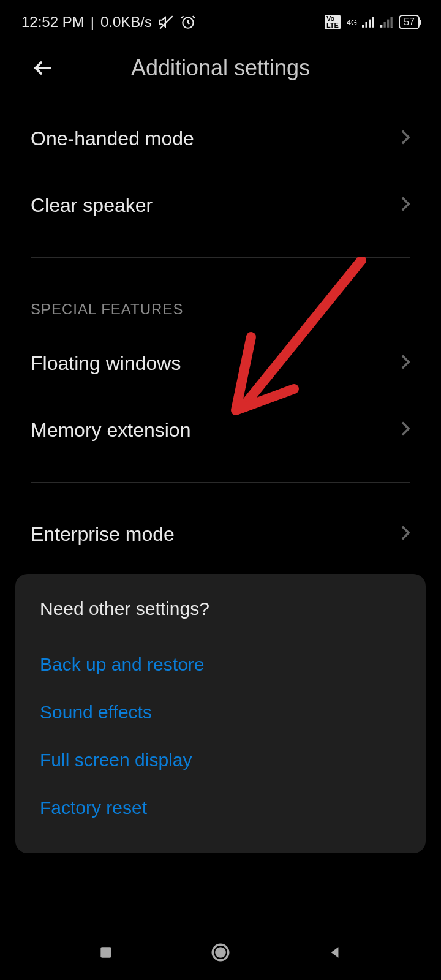 Image resolution: width=441 pixels, height=980 pixels. What do you see at coordinates (166, 22) in the screenshot?
I see `mute-icon` at bounding box center [166, 22].